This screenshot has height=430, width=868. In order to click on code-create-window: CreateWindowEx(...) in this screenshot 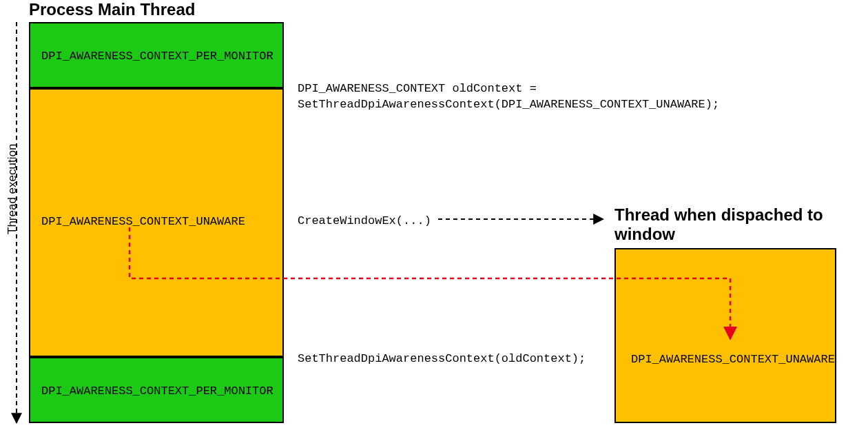, I will do `click(364, 222)`.